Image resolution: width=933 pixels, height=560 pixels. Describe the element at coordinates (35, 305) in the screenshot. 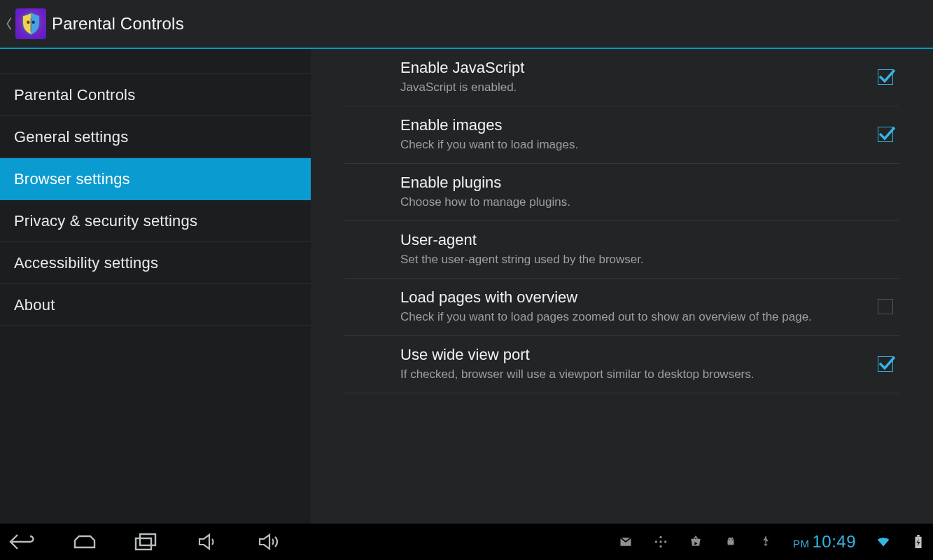

I see `sidebar-item-label: About` at that location.